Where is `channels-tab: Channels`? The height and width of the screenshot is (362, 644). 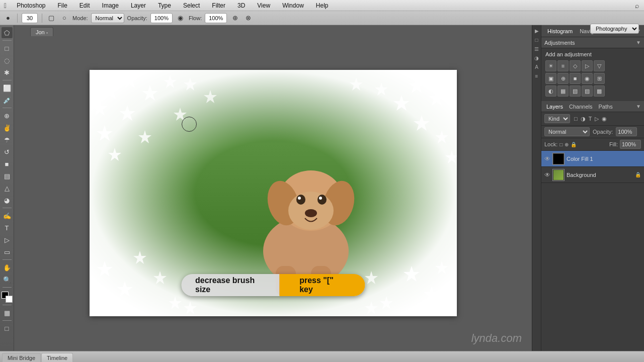
channels-tab: Channels is located at coordinates (581, 107).